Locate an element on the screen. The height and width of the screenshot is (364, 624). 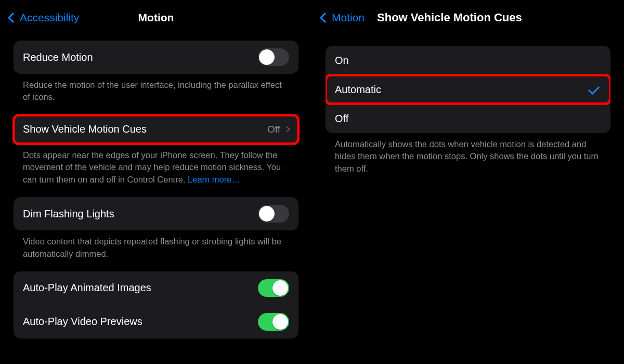
dim-flashing-row: Dim Flashing Lights is located at coordinates (156, 214).